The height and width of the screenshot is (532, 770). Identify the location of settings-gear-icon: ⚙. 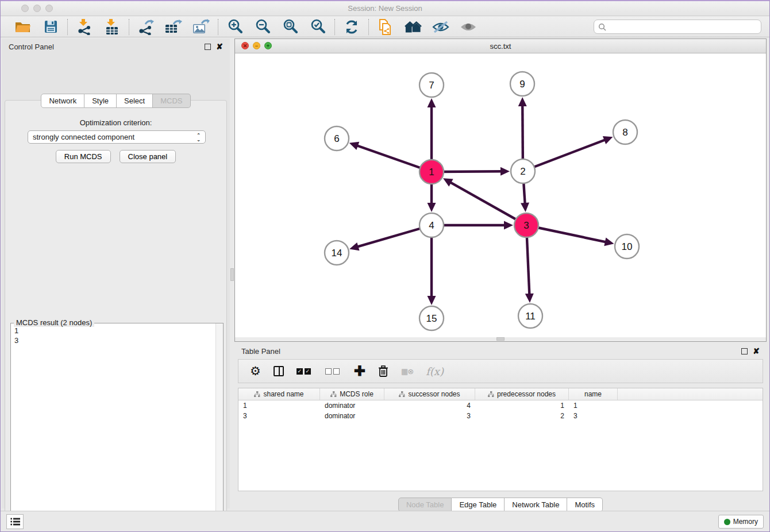
(255, 371).